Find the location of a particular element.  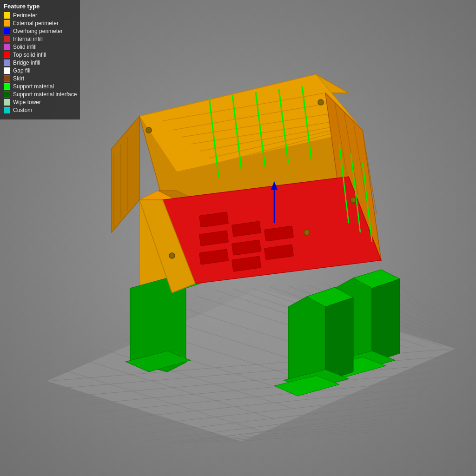

legend-item-wipe-tower: Wipe tower is located at coordinates (40, 102).